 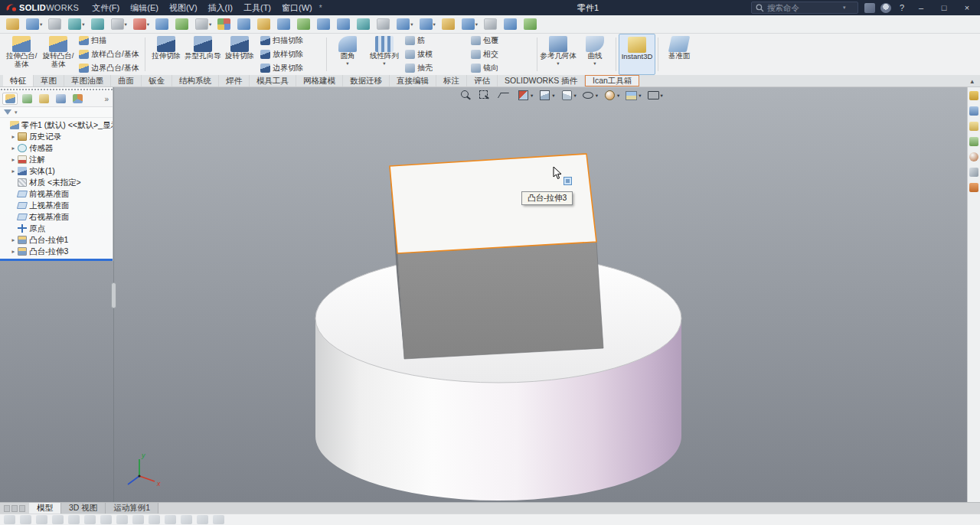 I want to click on view-settings-icon: ▾, so click(x=655, y=95).